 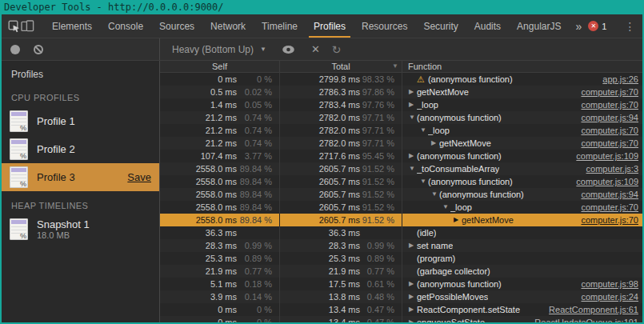 What do you see at coordinates (611, 169) in the screenshot?
I see `source-link: computer.js:3` at bounding box center [611, 169].